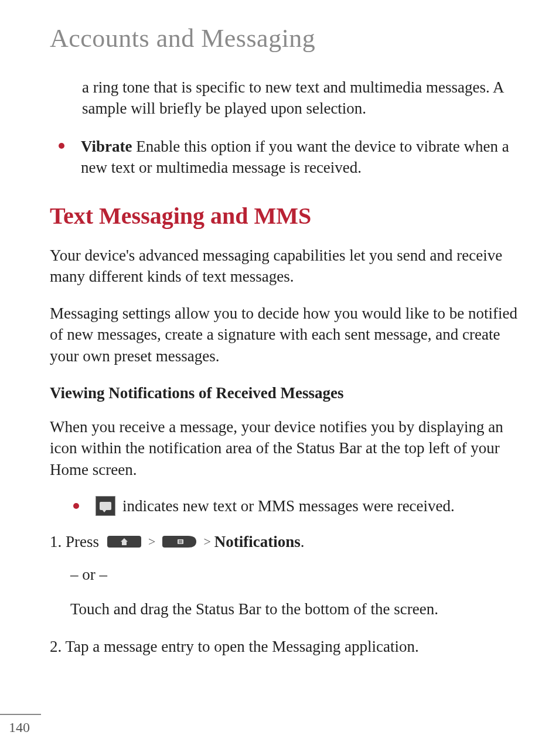 Image resolution: width=559 pixels, height=756 pixels. Describe the element at coordinates (303, 506) in the screenshot. I see `message-icon-bullet: indicates new text or MMS messages were …` at that location.